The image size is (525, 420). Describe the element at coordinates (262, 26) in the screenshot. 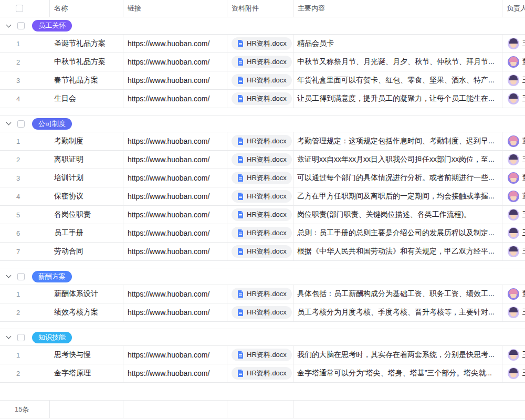

I see `group-header-row: 员工关怀` at that location.